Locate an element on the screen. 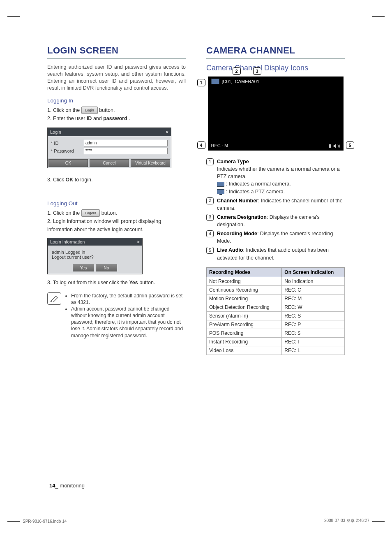  table-cell: No Indication is located at coordinates (313, 281).